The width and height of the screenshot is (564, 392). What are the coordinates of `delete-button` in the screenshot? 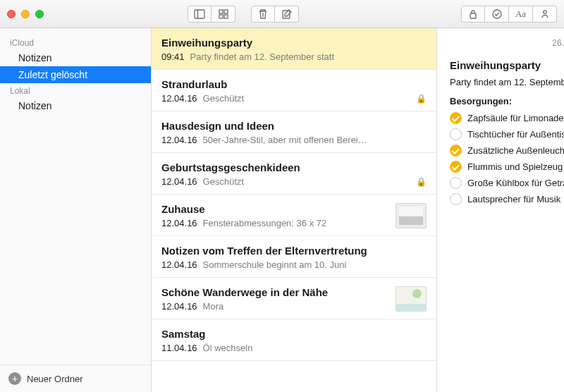 It's located at (263, 14).